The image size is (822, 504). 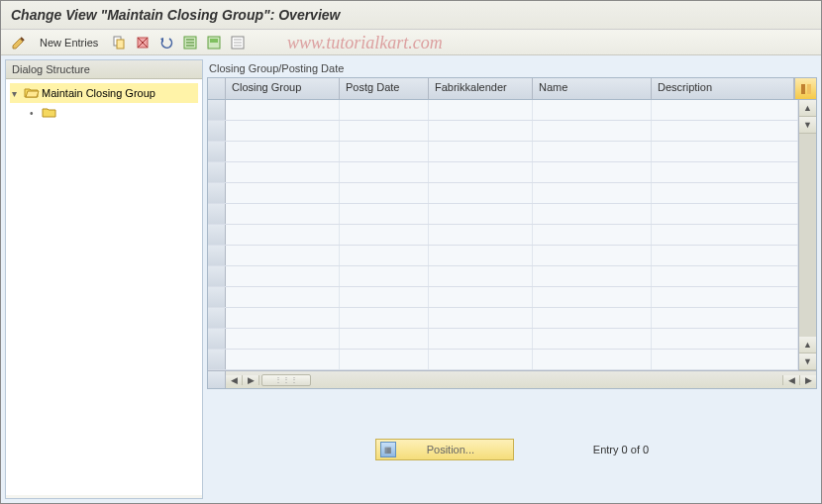 What do you see at coordinates (805, 89) in the screenshot?
I see `table-settings-icon` at bounding box center [805, 89].